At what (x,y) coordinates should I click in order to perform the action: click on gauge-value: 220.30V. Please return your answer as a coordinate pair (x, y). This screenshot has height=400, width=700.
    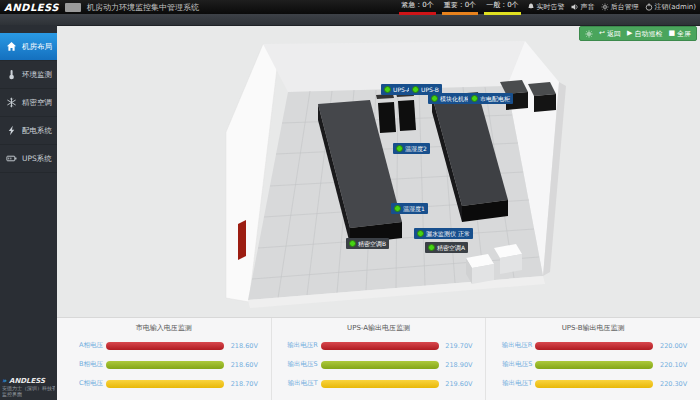
    Looking at the image, I should click on (676, 384).